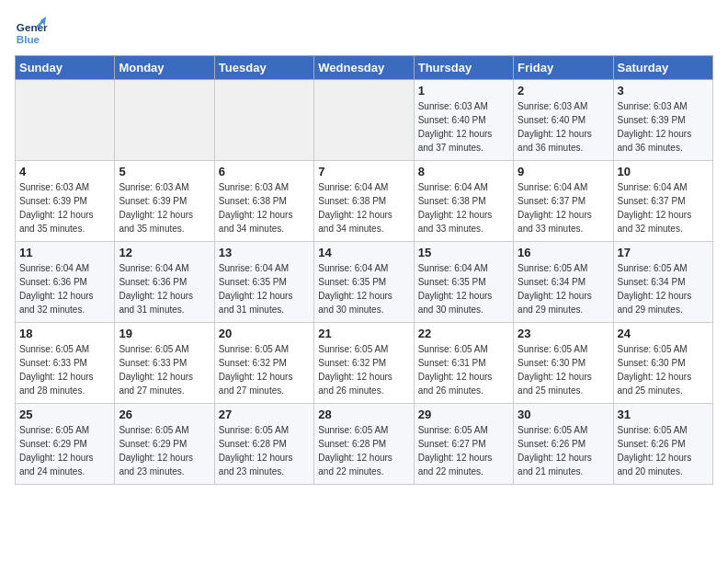  Describe the element at coordinates (563, 68) in the screenshot. I see `day-header-friday: Friday` at that location.